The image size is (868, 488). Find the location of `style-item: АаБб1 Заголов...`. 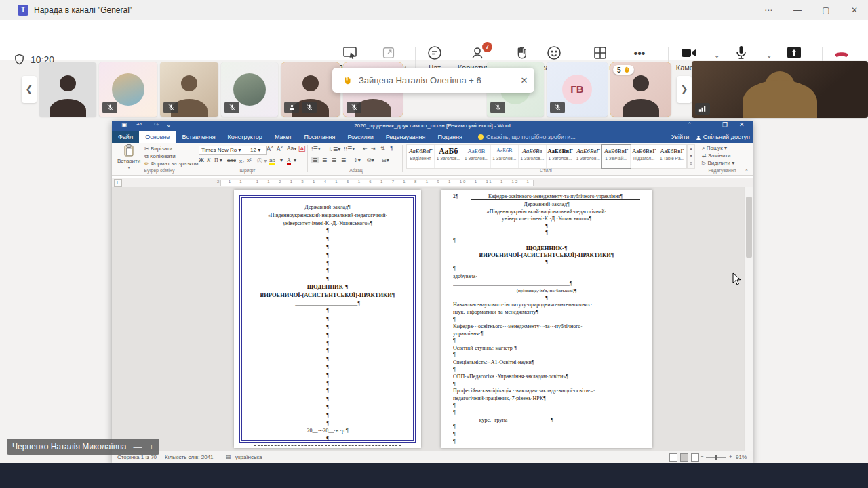

style-item: АаБб1 Заголов... is located at coordinates (449, 157).